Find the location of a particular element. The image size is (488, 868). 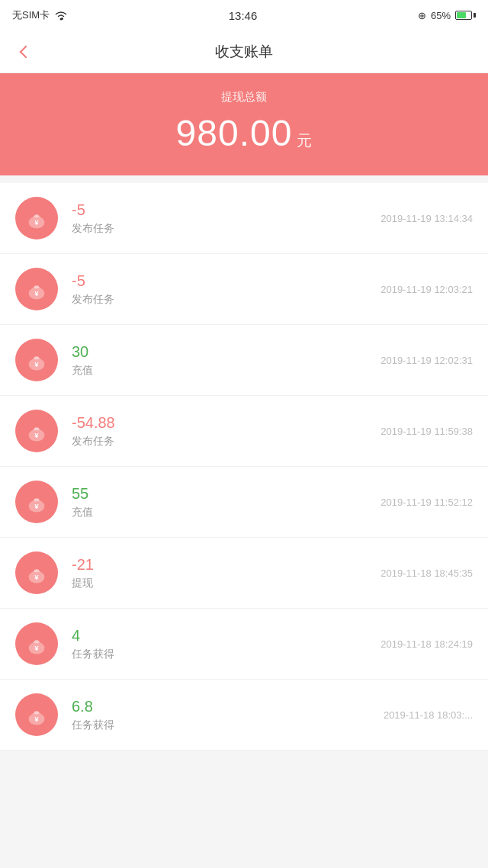

tx-date: 2019-11-18 18:03:... is located at coordinates (429, 715).